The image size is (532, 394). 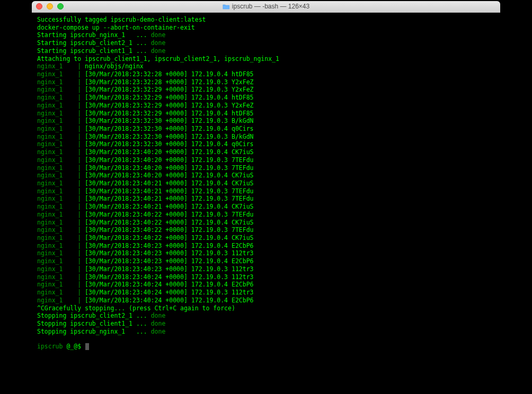 I want to click on zoom-button, so click(x=60, y=6).